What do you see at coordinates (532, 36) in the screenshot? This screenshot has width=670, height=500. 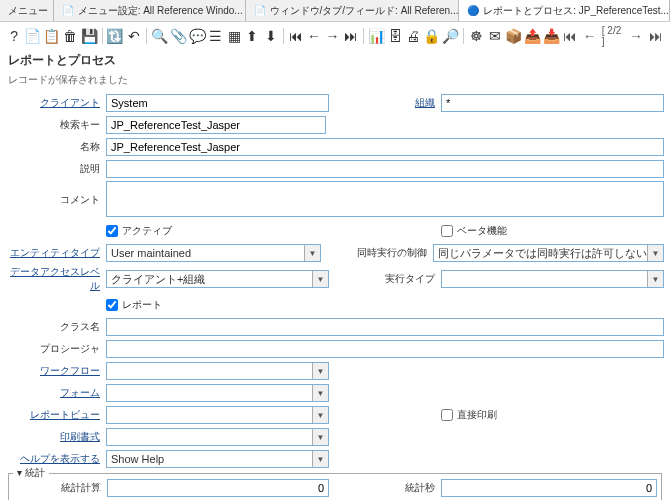 I see `export-icon: 📤` at bounding box center [532, 36].